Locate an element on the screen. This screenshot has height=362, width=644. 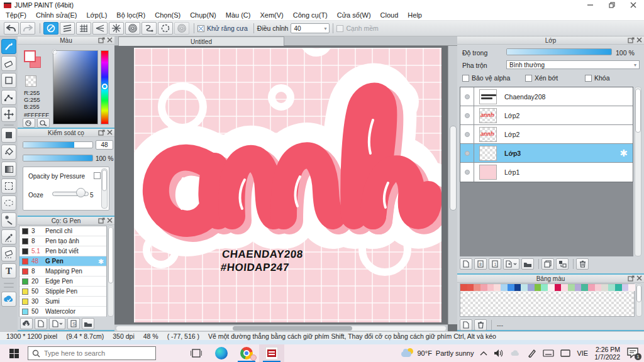
menu-window: Cửa sổ(W) is located at coordinates (354, 15).